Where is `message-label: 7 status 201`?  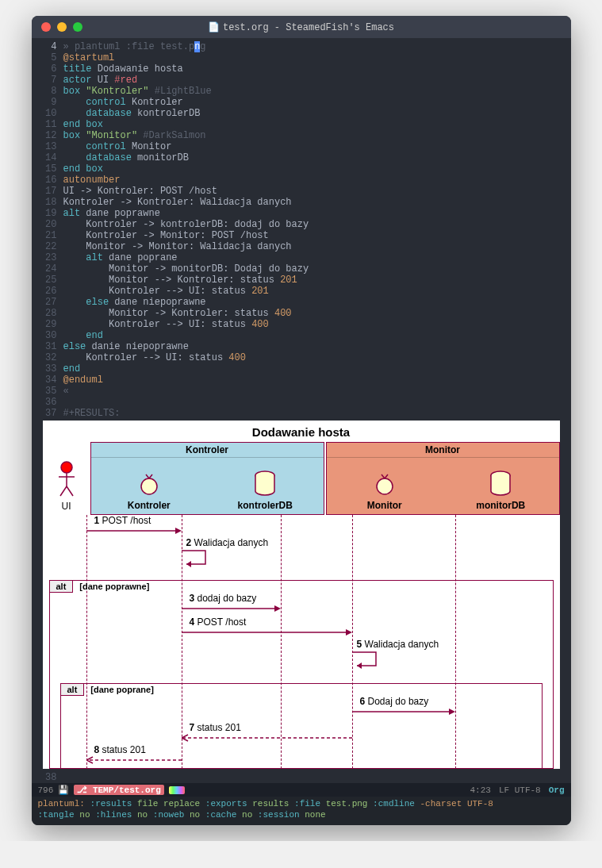 message-label: 7 status 201 is located at coordinates (216, 728).